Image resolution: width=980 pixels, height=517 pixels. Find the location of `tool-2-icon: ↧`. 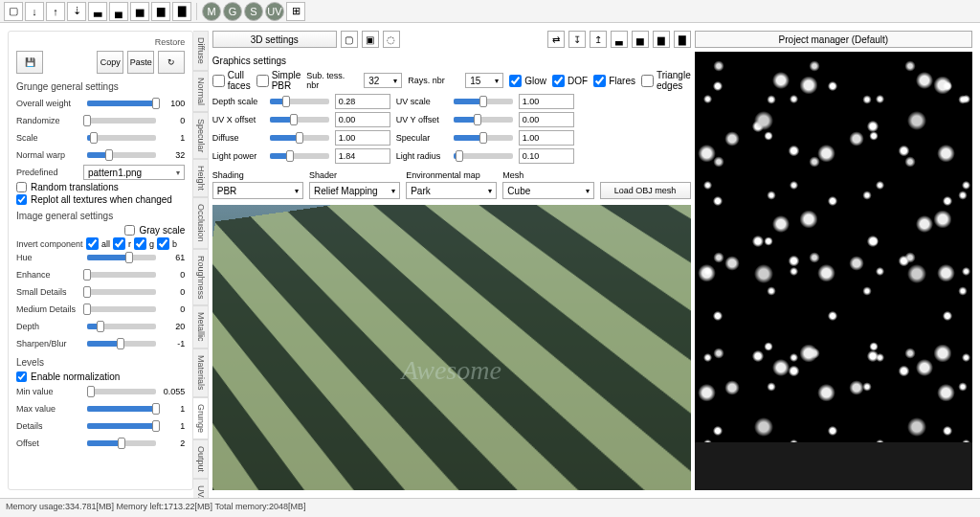

tool-2-icon: ↧ is located at coordinates (577, 39).